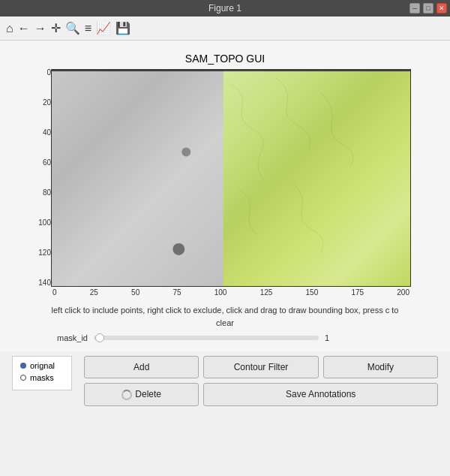  I want to click on x-label-0: 0, so click(55, 293).